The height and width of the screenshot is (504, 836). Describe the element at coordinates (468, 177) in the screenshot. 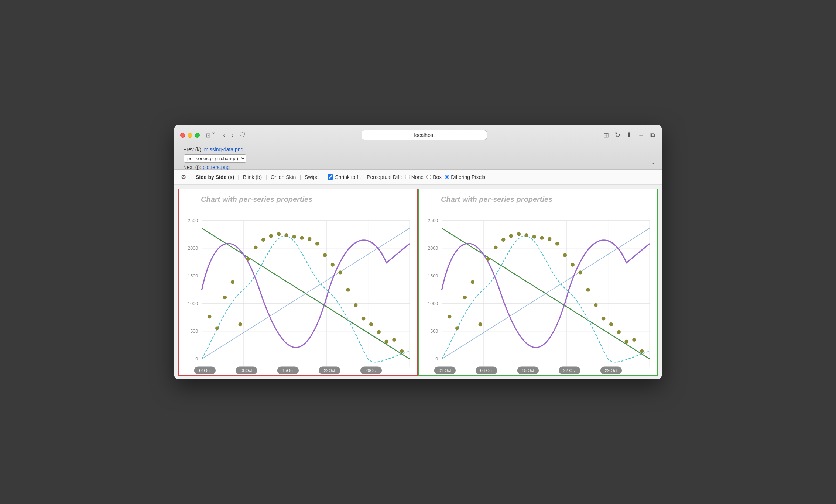

I see `differing-pixels-label: Differing Pixels` at that location.